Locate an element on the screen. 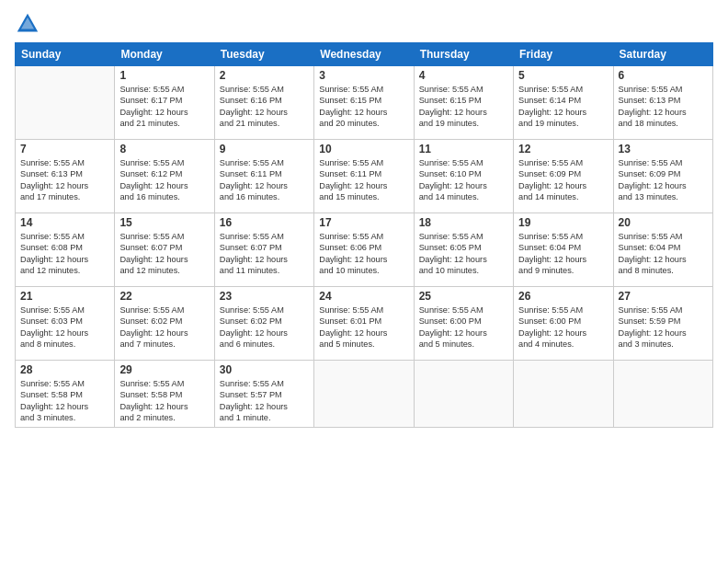 This screenshot has height=563, width=728. day-number: 2 is located at coordinates (265, 75).